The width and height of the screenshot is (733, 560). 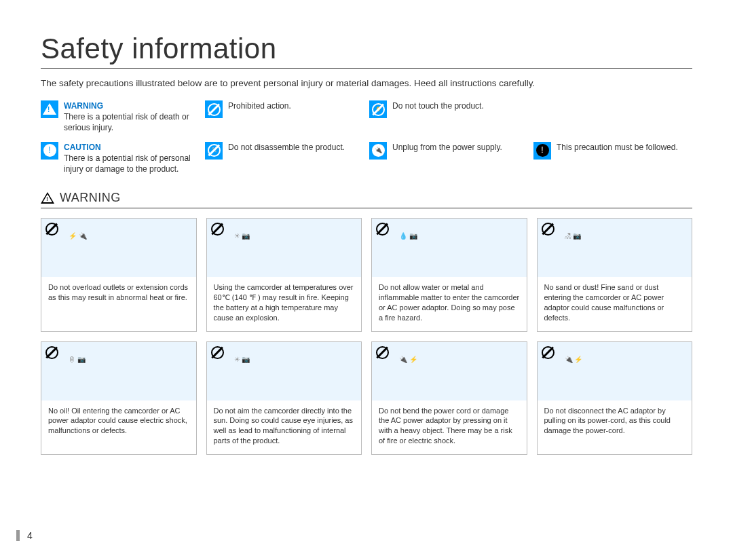 What do you see at coordinates (90, 198) in the screenshot?
I see `warning-section-title: WARNING` at bounding box center [90, 198].